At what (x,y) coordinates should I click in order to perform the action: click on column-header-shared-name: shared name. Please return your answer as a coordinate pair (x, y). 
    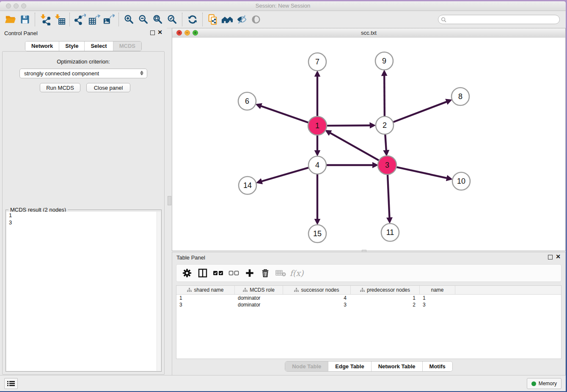
    Looking at the image, I should click on (206, 290).